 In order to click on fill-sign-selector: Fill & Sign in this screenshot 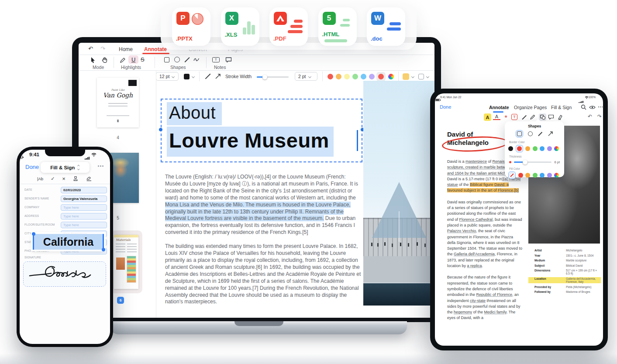, I will do `click(65, 168)`.